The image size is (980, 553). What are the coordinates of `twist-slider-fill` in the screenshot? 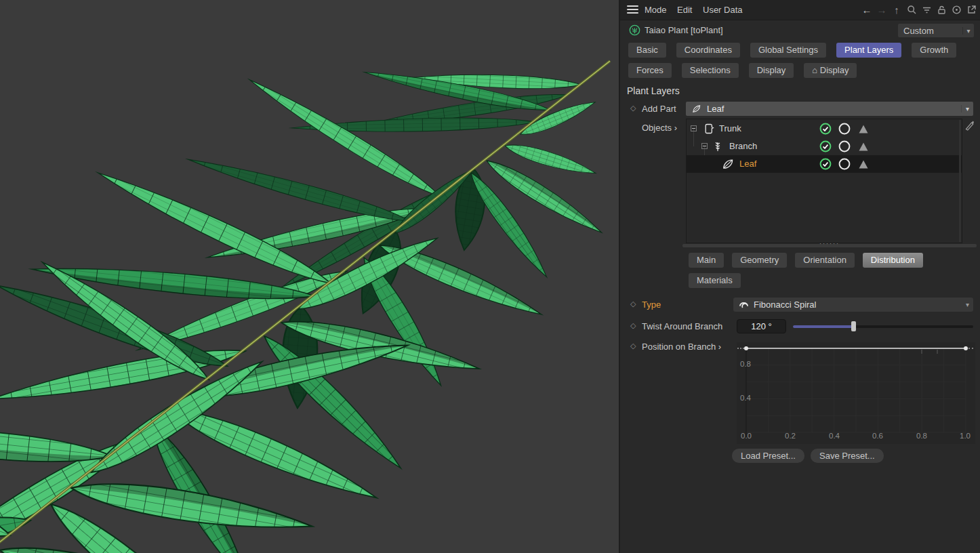 It's located at (823, 327).